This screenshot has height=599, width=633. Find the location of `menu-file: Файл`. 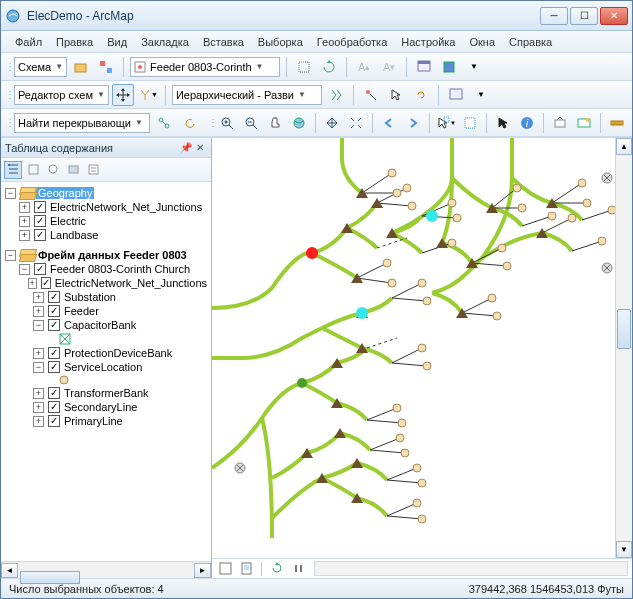

menu-file: Файл is located at coordinates (28, 42).